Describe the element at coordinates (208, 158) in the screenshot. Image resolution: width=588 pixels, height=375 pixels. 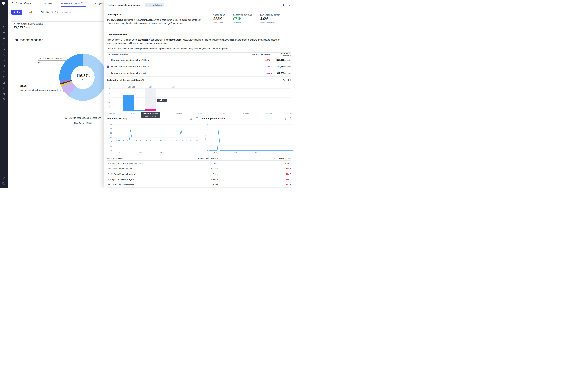
I see `col-p95-latency-impact: P95 LATENCY IMPACT` at that location.